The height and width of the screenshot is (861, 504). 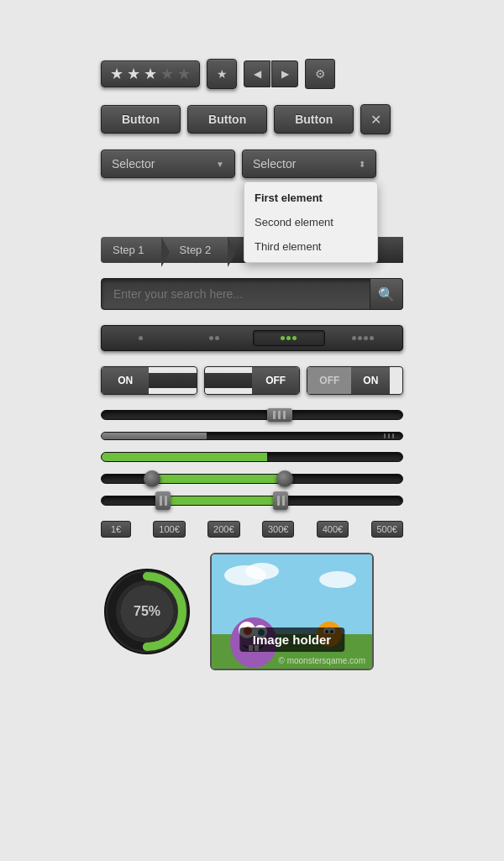 What do you see at coordinates (220, 165) in the screenshot?
I see `chevron-down-icon: ▼` at bounding box center [220, 165].